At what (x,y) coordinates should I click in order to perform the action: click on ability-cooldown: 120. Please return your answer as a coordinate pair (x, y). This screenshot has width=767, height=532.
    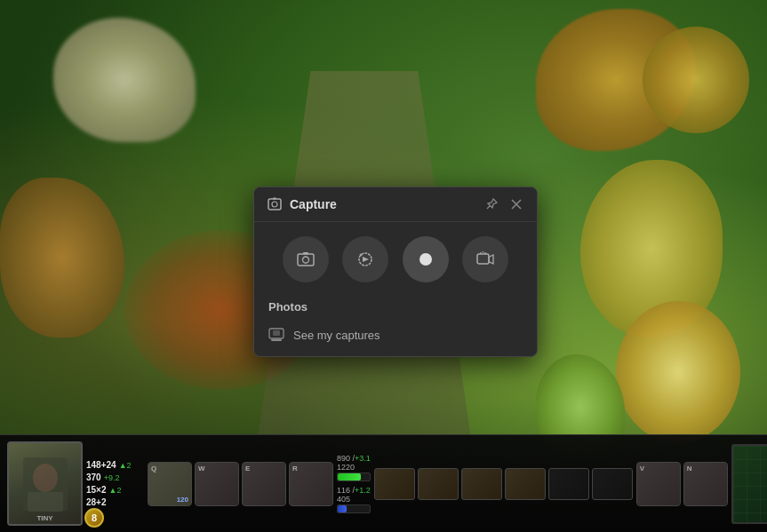
    Looking at the image, I should click on (183, 499).